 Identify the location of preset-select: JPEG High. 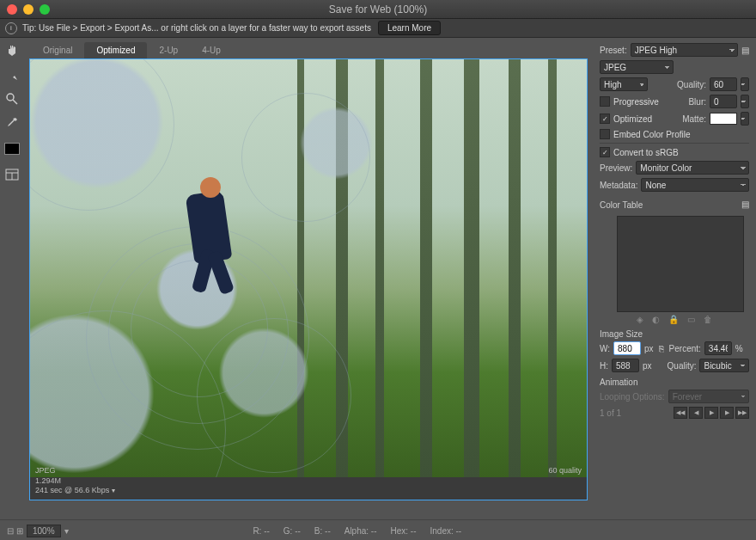
(684, 50).